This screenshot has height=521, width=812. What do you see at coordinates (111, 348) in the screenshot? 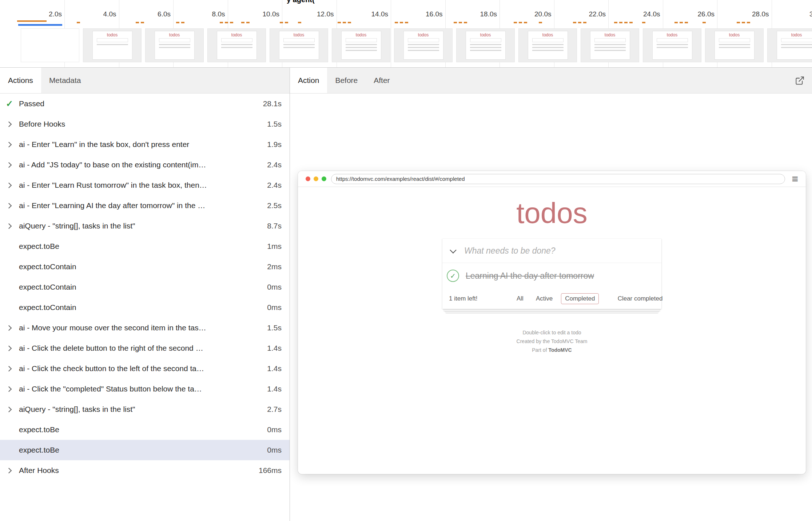
I see `action-label: ai - Click the delete button to the righ…` at bounding box center [111, 348].